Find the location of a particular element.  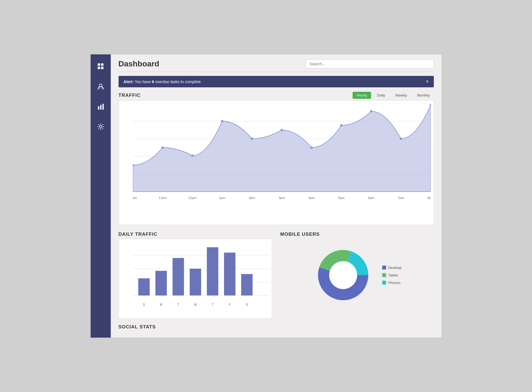

daily-traffic-title: DAILY TRAFFIC is located at coordinates (138, 234).